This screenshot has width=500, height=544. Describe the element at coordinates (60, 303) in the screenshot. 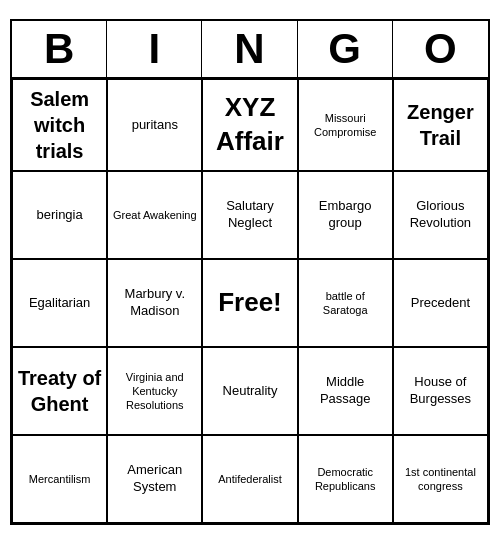

I see `bingo-cell: Egalitarian` at that location.